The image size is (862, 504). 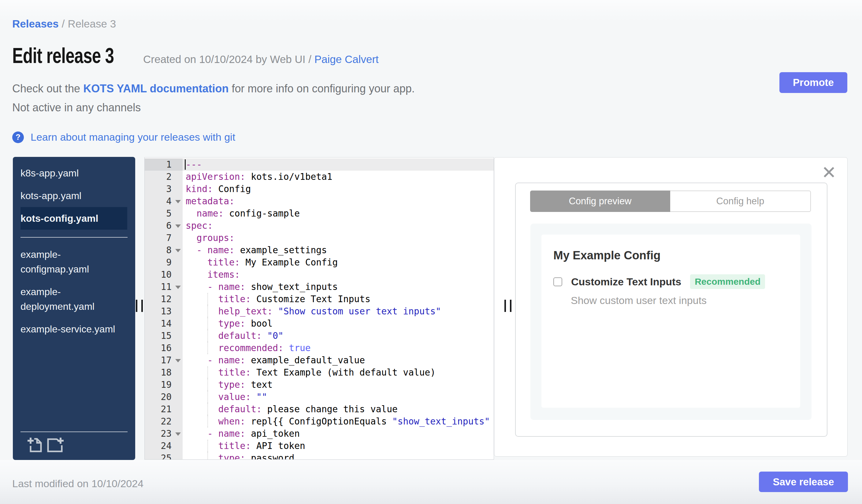 What do you see at coordinates (36, 24) in the screenshot?
I see `breadcrumb-releases-link: Releases` at bounding box center [36, 24].